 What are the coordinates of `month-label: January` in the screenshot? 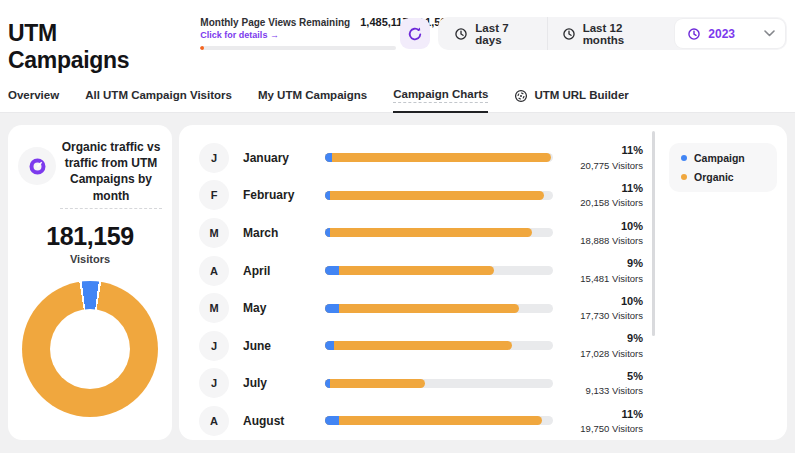 It's located at (284, 158).